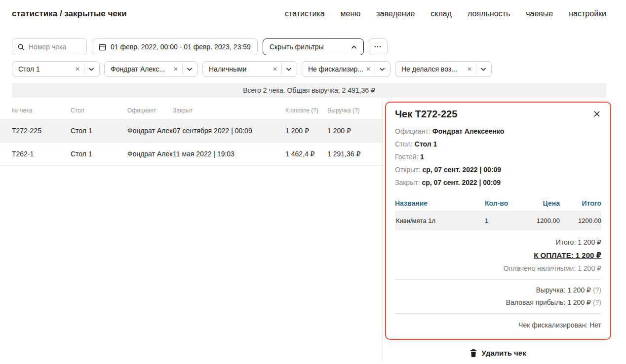 This screenshot has height=364, width=626. Describe the element at coordinates (462, 170) in the screenshot. I see `field-value: ср, 07 сент. 2022 | 00:09` at that location.